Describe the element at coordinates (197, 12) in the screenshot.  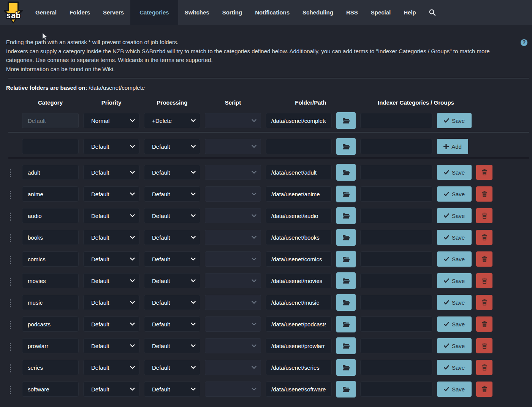
I see `nav-item-switches: Switches` at that location.